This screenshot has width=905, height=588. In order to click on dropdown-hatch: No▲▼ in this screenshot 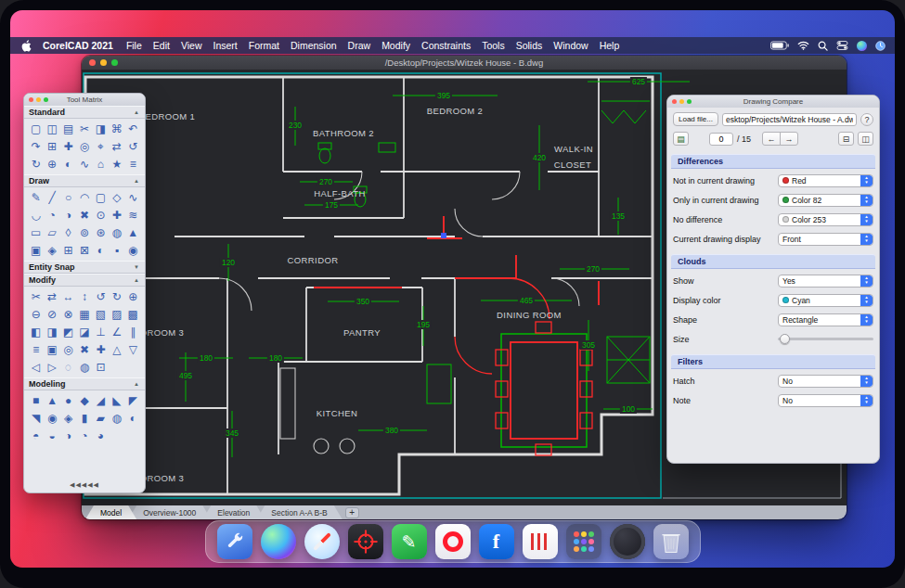, I will do `click(826, 381)`.